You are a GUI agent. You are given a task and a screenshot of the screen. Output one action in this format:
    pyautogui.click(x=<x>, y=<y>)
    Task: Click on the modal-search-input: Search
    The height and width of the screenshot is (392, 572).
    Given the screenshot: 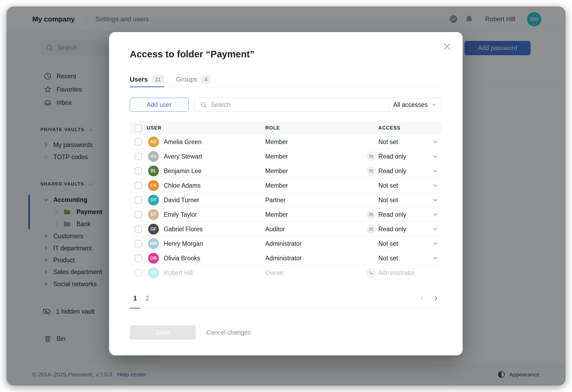 What is the action you would take?
    pyautogui.click(x=291, y=105)
    